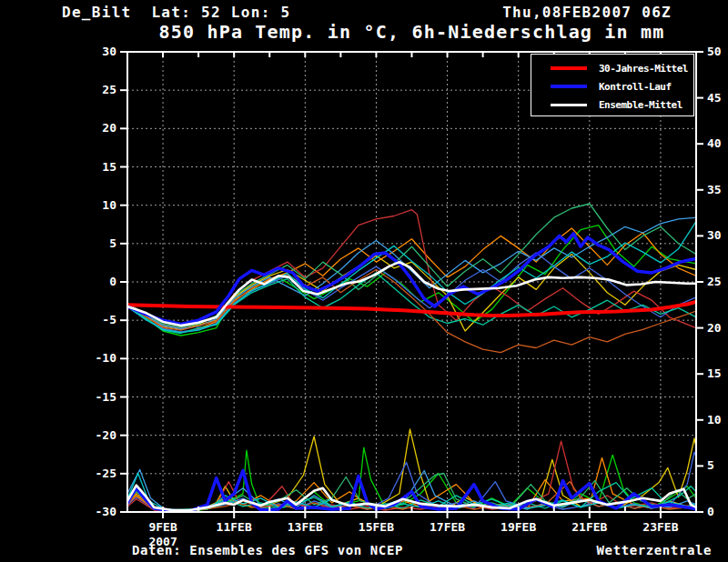  What do you see at coordinates (587, 13) in the screenshot?
I see `run-datetime-header: Thu,08FEB2007 06Z` at bounding box center [587, 13].